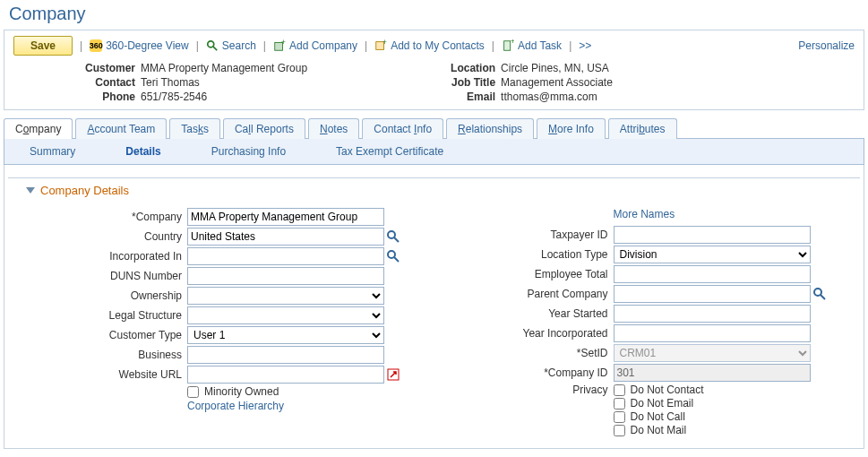 Image resolution: width=868 pixels, height=457 pixels. Describe the element at coordinates (557, 82) in the screenshot. I see `jobtitle-value: Management Associate` at that location.